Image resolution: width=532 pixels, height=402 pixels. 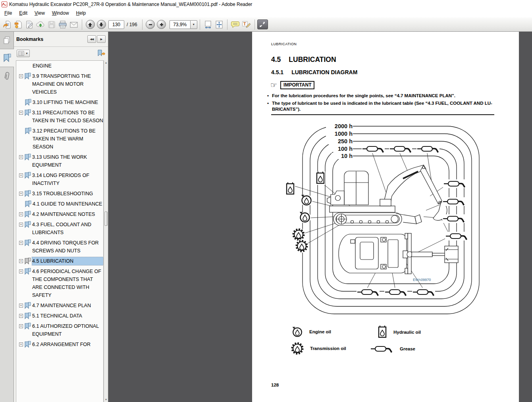 I want to click on bookmark-label: 4.4 DRIVING TORQUES FOR SCREWS AND NUTS, so click(x=67, y=247).